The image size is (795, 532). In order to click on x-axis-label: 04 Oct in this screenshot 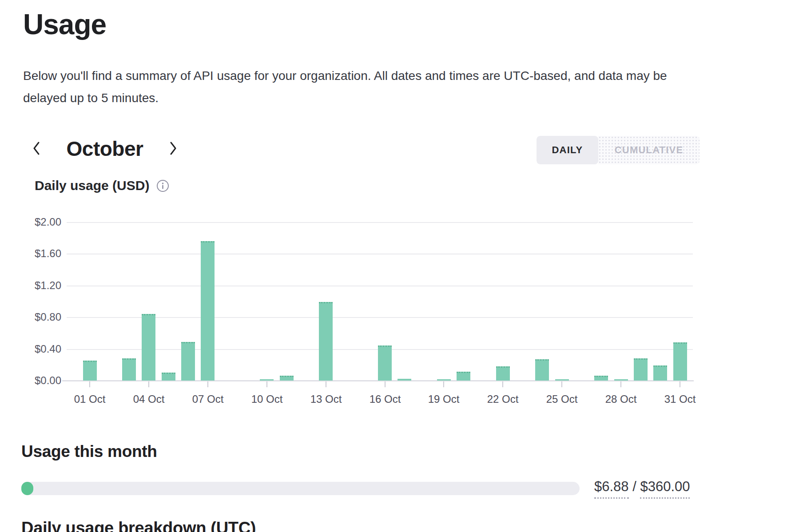, I will do `click(149, 399)`.